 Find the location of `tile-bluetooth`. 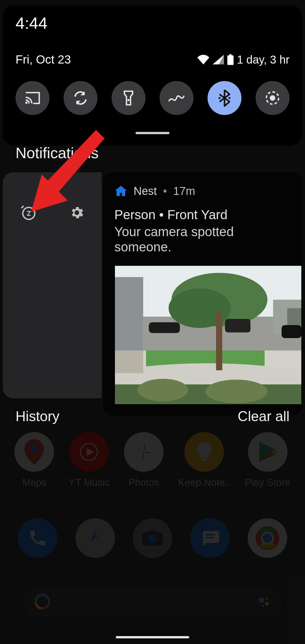

tile-bluetooth is located at coordinates (225, 98).